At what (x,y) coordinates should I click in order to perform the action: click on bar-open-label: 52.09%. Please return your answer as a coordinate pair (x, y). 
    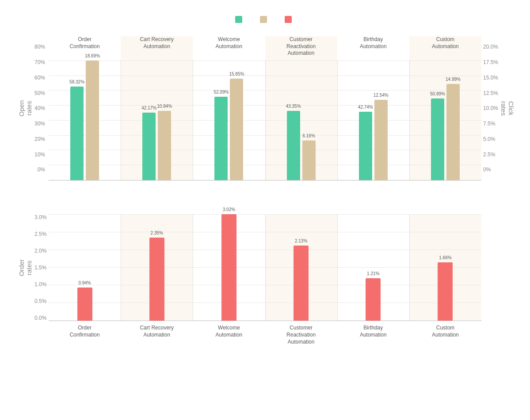
    Looking at the image, I should click on (221, 92).